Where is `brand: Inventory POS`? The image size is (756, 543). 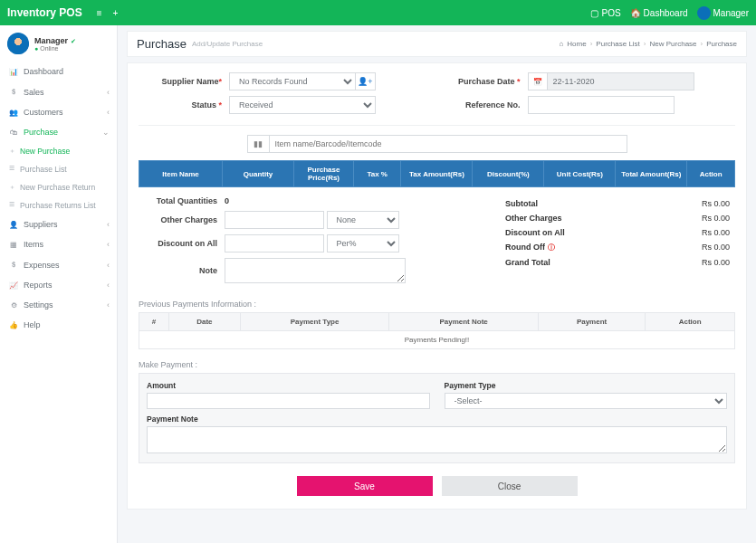
brand: Inventory POS is located at coordinates (45, 13).